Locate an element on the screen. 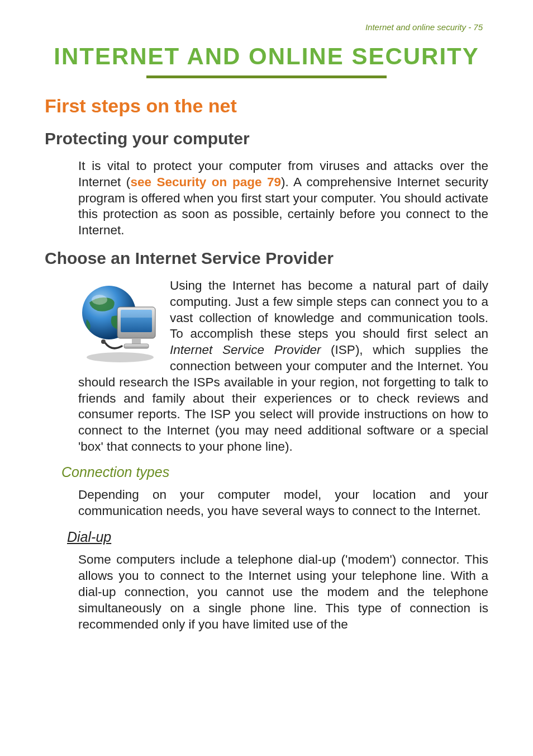 The image size is (533, 756). title-underline is located at coordinates (266, 77).